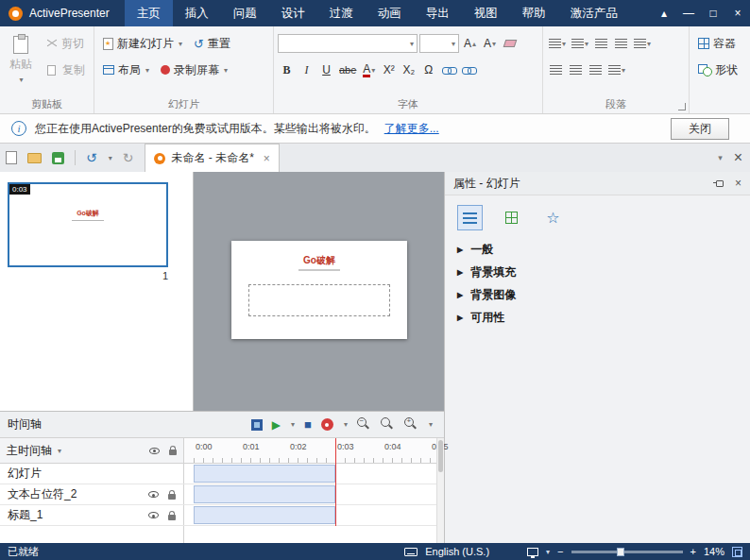  Describe the element at coordinates (348, 70) in the screenshot. I see `strikethrough-button: abe` at that location.